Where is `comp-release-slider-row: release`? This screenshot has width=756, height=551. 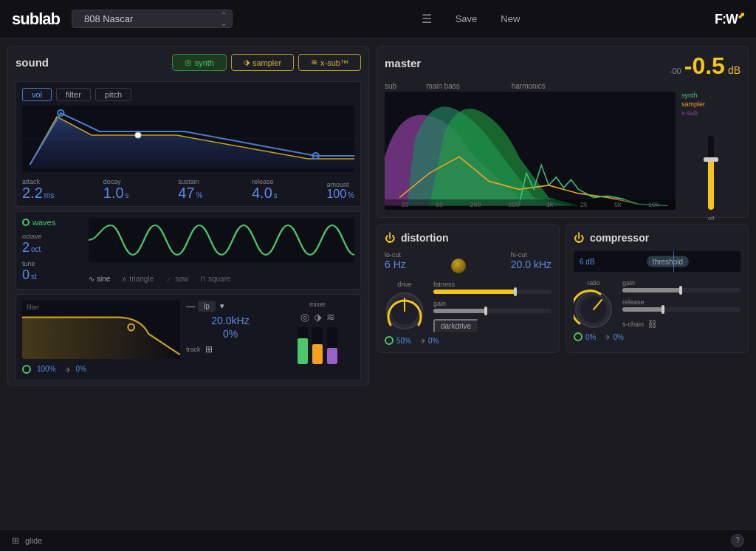
comp-release-slider-row: release is located at coordinates (681, 305).